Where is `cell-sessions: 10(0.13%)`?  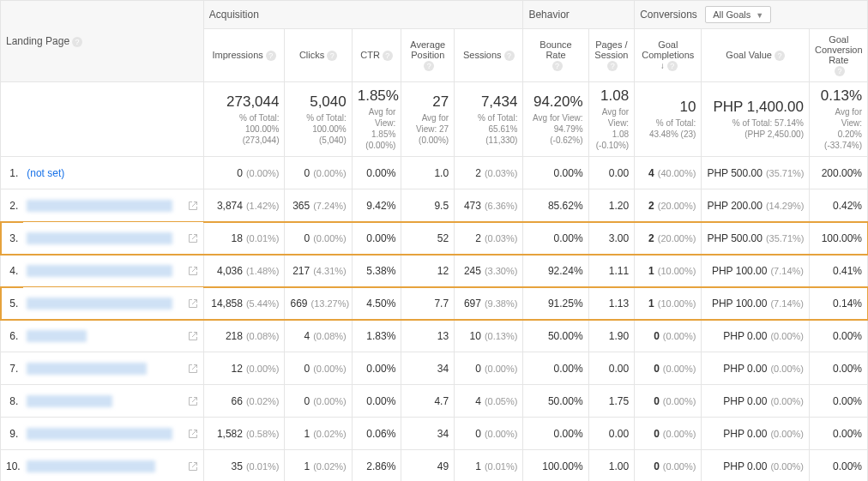 cell-sessions: 10(0.13%) is located at coordinates (489, 336).